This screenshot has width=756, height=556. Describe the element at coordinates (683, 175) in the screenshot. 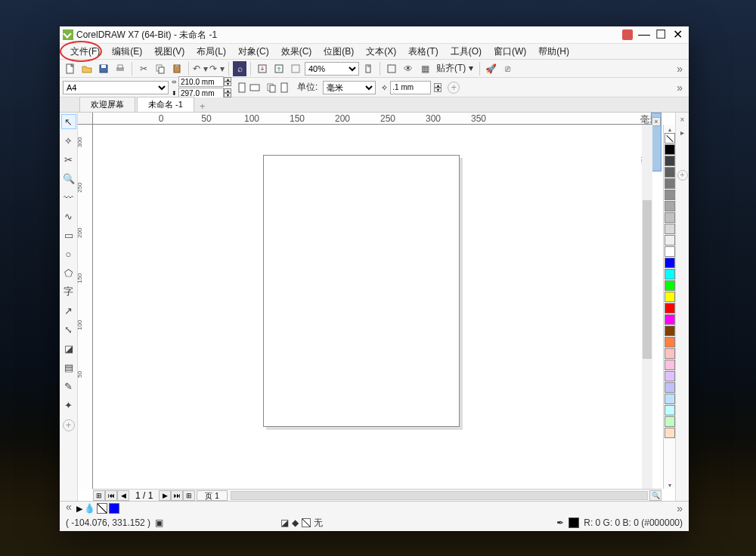

I see `panel-add-button: +` at that location.